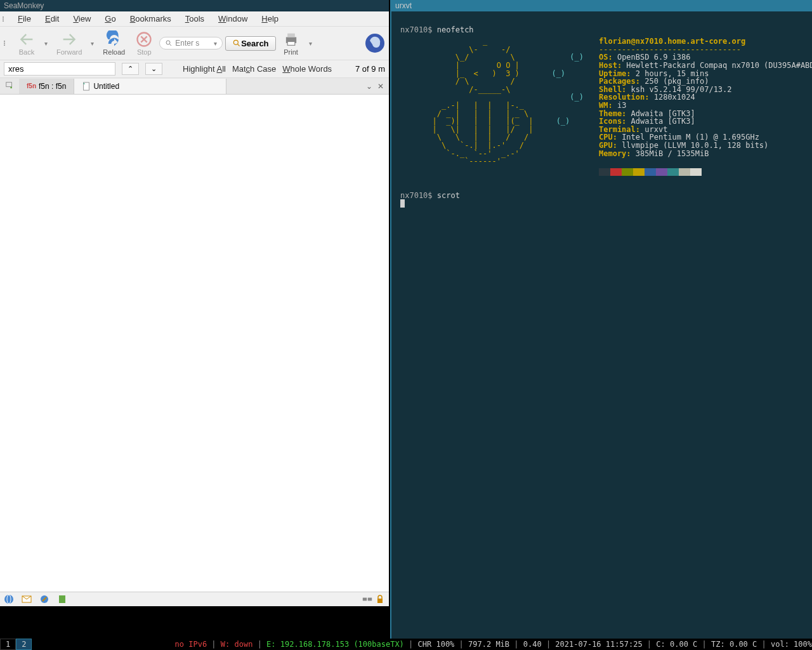 Image resolution: width=812 pixels, height=650 pixels. What do you see at coordinates (10, 86) in the screenshot?
I see `new-tab-button` at bounding box center [10, 86].